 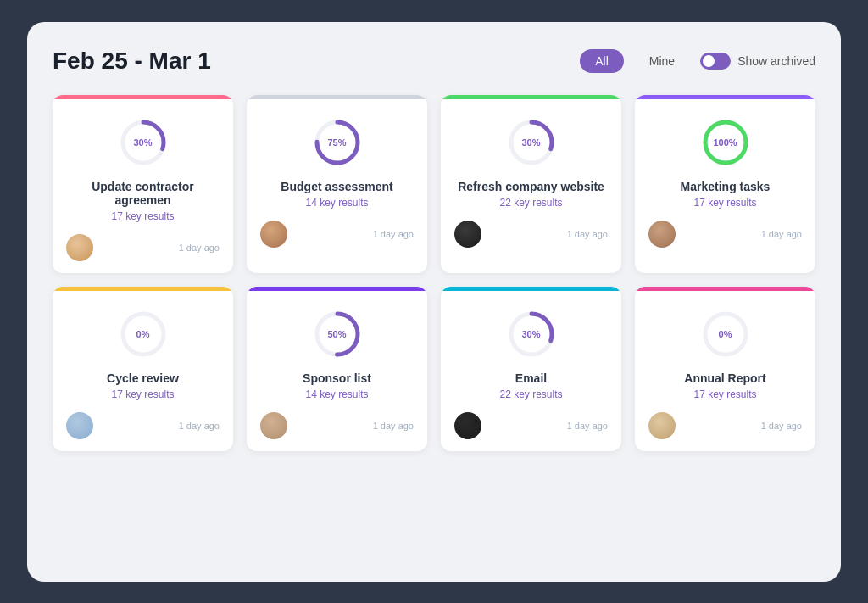 I want to click on progress-circle: 75%, so click(x=337, y=142).